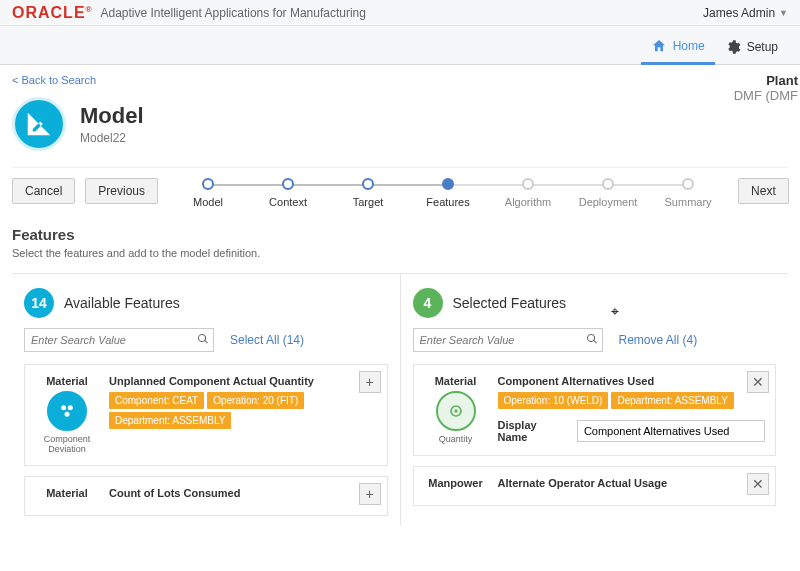 This screenshot has height=571, width=800. What do you see at coordinates (659, 46) in the screenshot?
I see `home-icon` at bounding box center [659, 46].